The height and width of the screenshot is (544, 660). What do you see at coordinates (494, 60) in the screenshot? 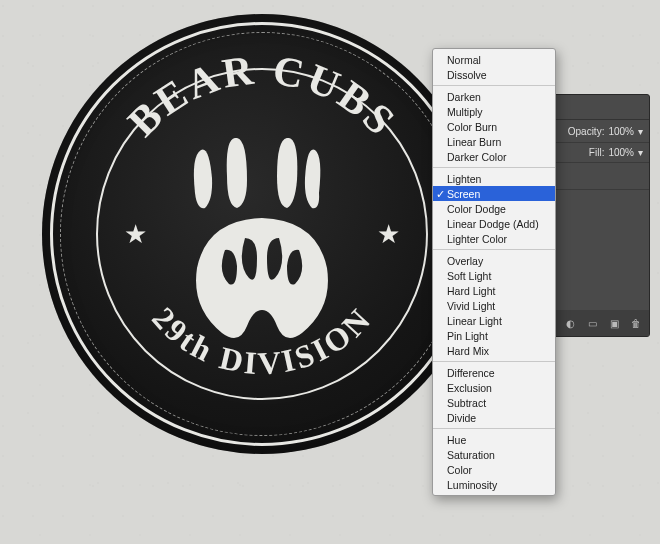
I see `blend-mode-option: Normal` at bounding box center [494, 60].